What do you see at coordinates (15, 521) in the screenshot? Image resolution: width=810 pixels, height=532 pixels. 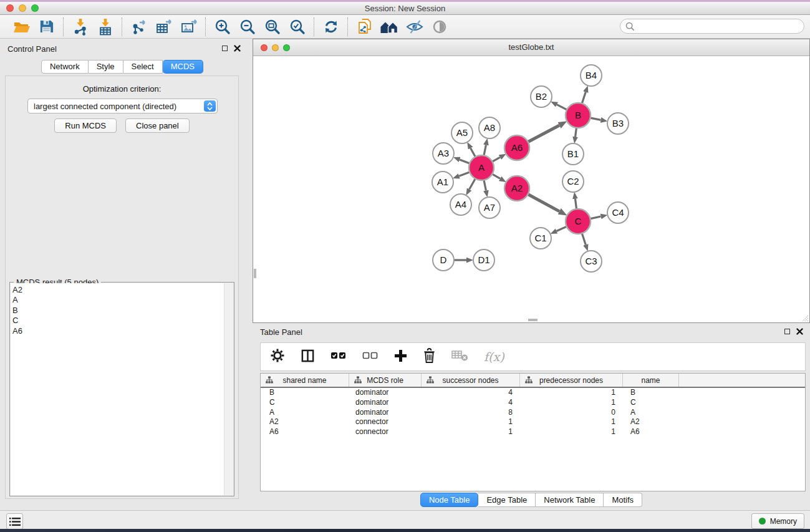 I see `task-history-button` at bounding box center [15, 521].